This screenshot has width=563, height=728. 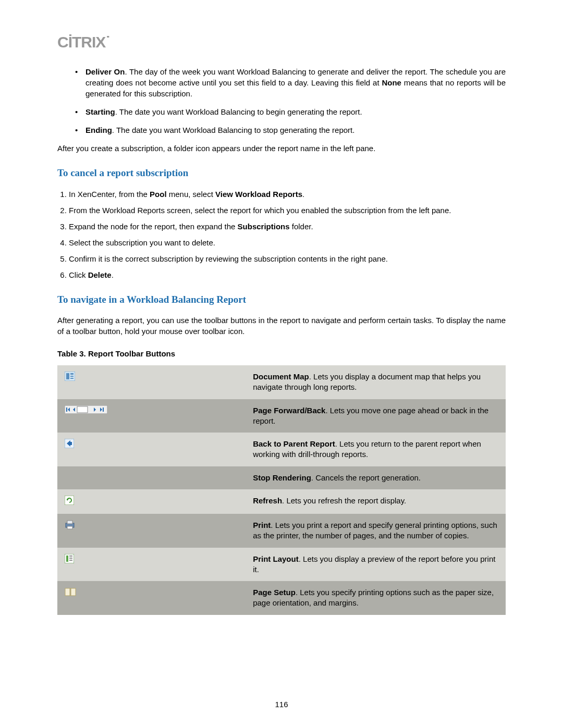 What do you see at coordinates (69, 560) in the screenshot?
I see `print-layout-icon` at bounding box center [69, 560].